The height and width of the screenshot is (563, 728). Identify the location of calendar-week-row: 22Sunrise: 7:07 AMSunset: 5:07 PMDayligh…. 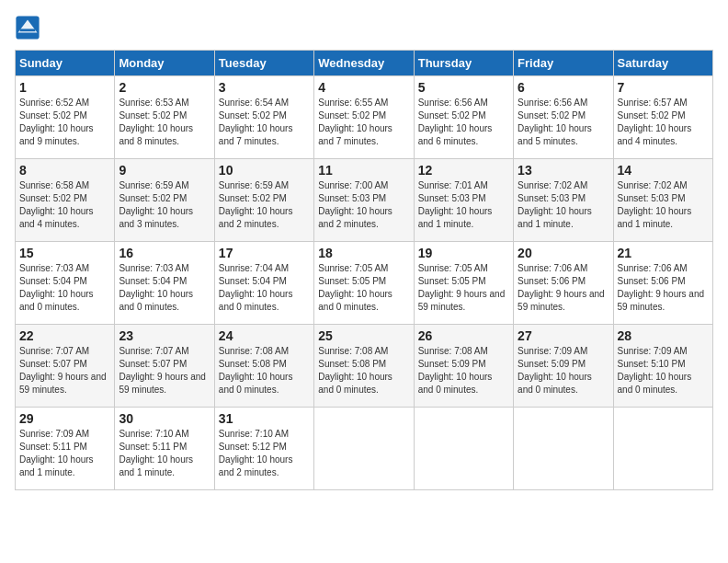
(364, 366).